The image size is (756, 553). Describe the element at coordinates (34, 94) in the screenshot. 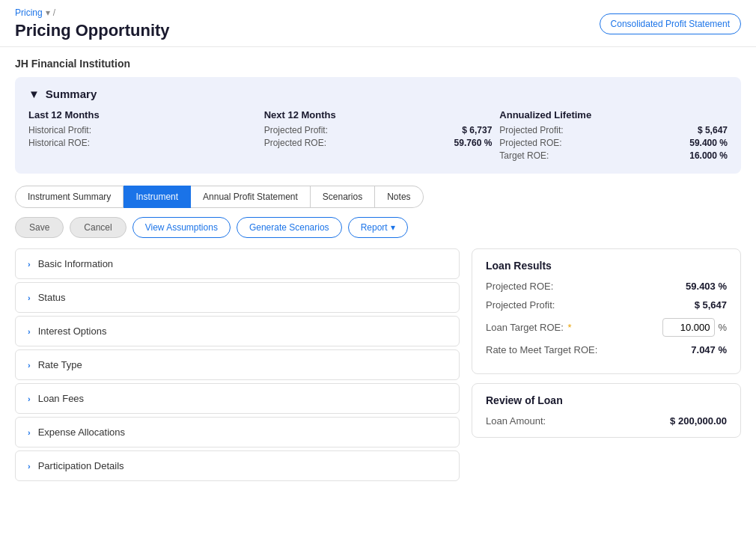

I see `summary-collapse-icon: ▼` at that location.